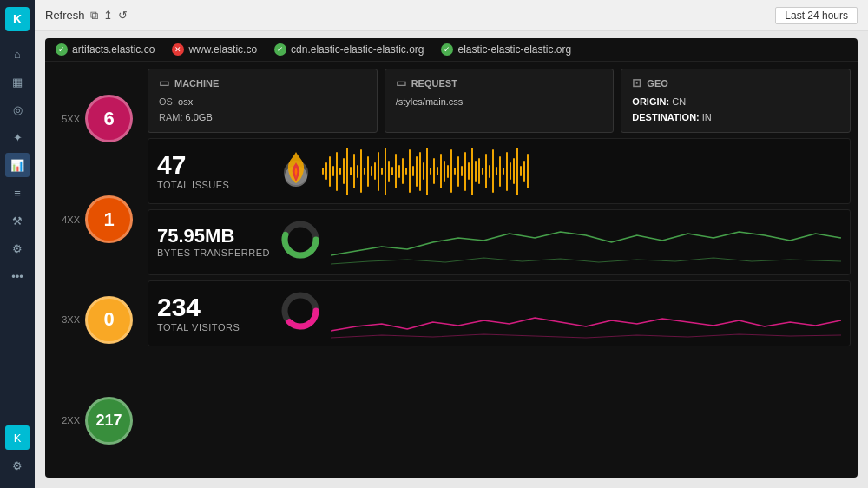  I want to click on sidebar-item-filter: ≡, so click(17, 193).